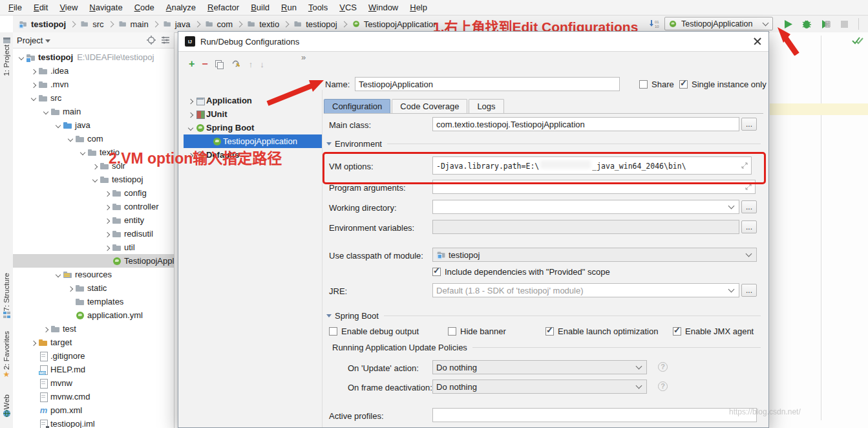 This screenshot has width=868, height=428. What do you see at coordinates (844, 24) in the screenshot?
I see `stop-button` at bounding box center [844, 24].